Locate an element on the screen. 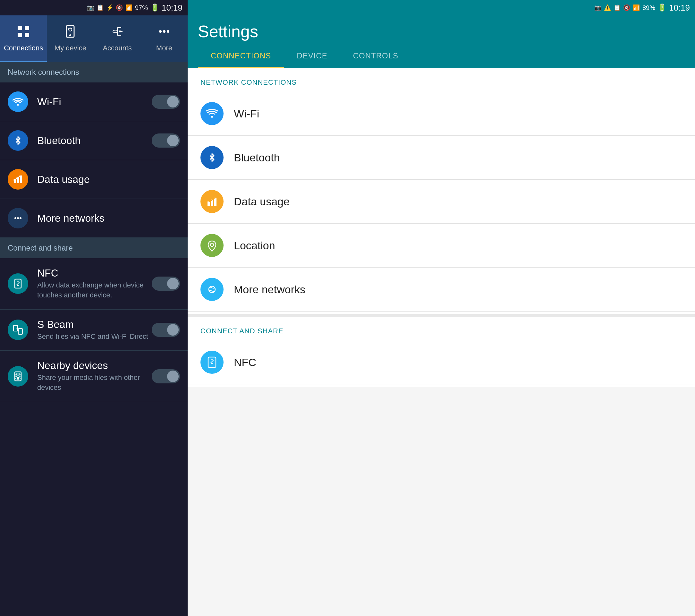  nearbydevices-text: Nearby devices Share your media files wi… is located at coordinates (95, 376).